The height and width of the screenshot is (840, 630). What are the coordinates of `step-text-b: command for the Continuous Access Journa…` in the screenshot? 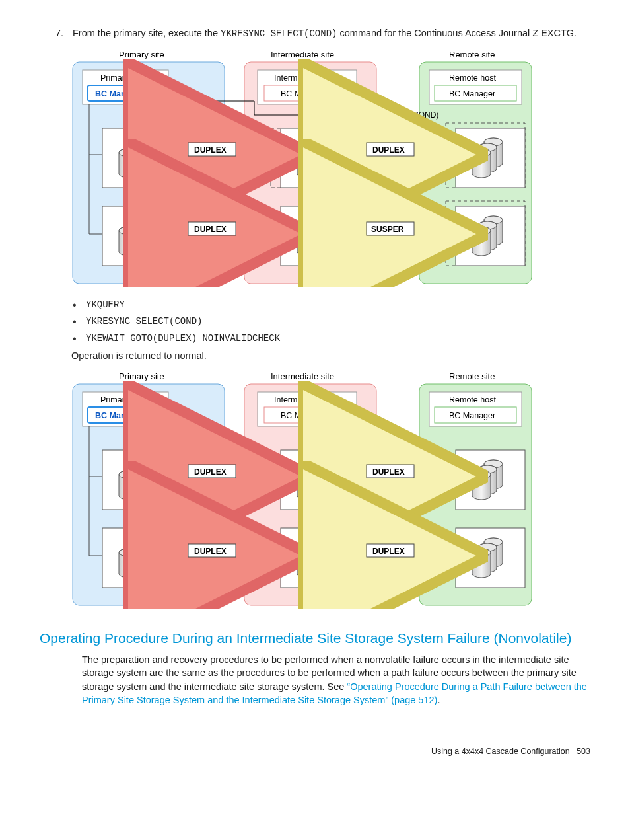 It's located at (457, 33).